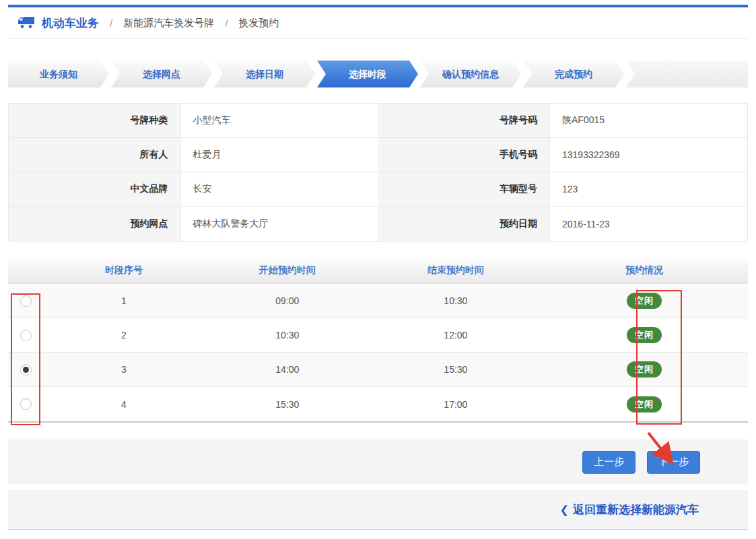 The height and width of the screenshot is (539, 756). Describe the element at coordinates (609, 462) in the screenshot. I see `previous-step-button: 上一步` at that location.